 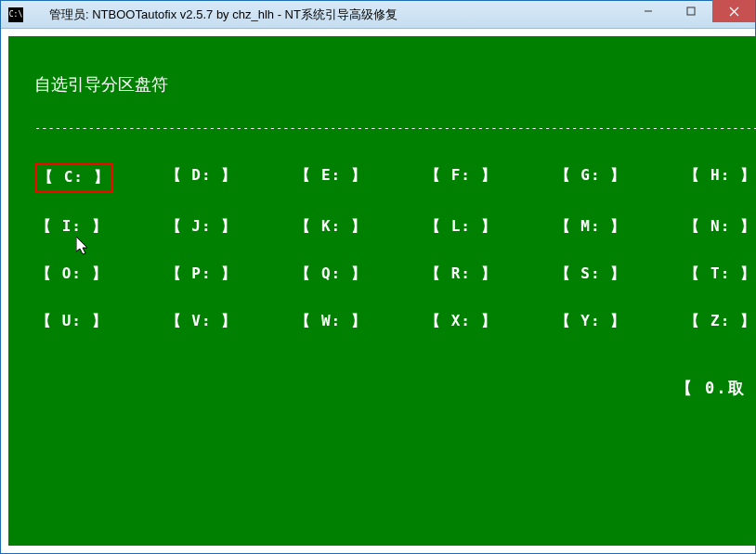 What do you see at coordinates (331, 275) in the screenshot?
I see `drive-button-q: 【 Q: 】` at bounding box center [331, 275].